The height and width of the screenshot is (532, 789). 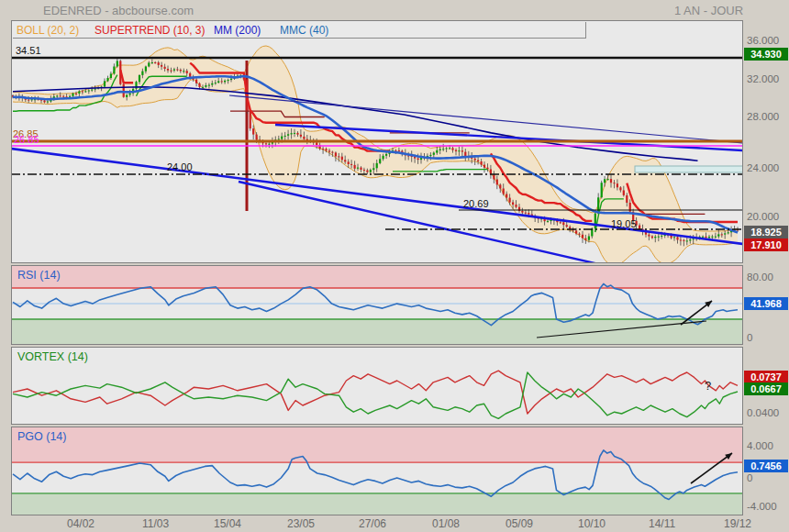 What do you see at coordinates (81, 524) in the screenshot?
I see `date-tick-label: 04/02` at bounding box center [81, 524].